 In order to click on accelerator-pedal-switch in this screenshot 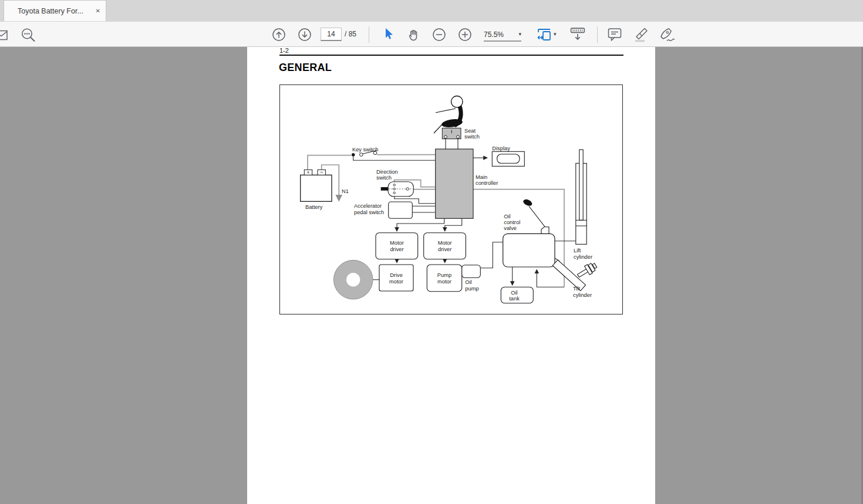, I will do `click(400, 210)`.